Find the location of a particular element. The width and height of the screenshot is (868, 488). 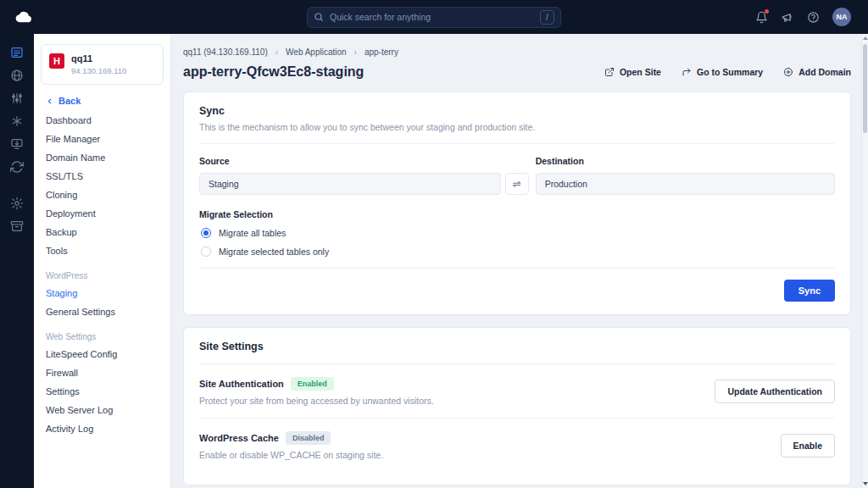

status-badge-enabled: Enabled is located at coordinates (312, 384).